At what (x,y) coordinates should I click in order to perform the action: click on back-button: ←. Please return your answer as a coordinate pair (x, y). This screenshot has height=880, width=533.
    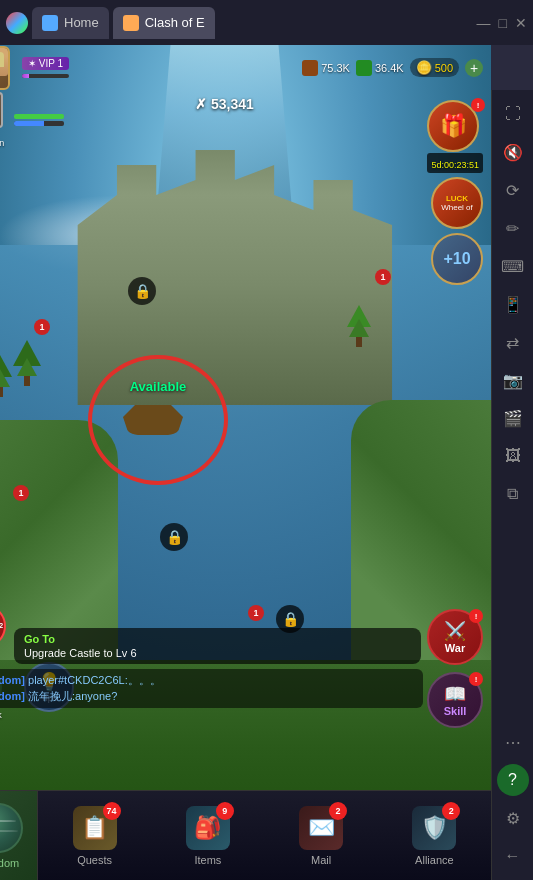
    Looking at the image, I should click on (513, 856).